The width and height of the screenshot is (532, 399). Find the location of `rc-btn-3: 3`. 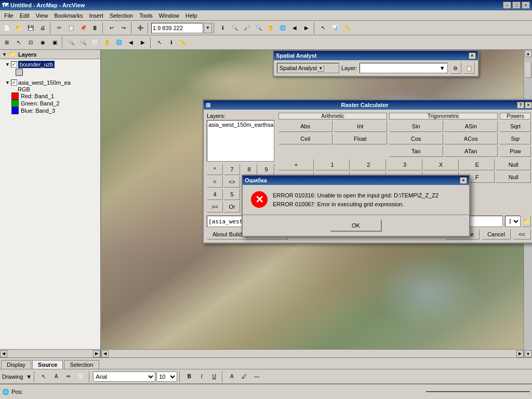

rc-btn-3: 3 is located at coordinates (405, 165).